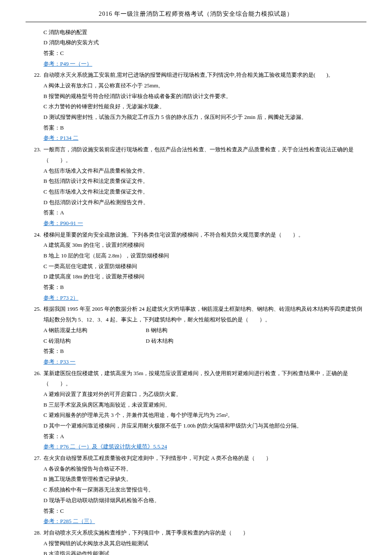 Image resolution: width=392 pixels, height=555 pixels. I want to click on option-d: D 建筑高度 18m 的住宅，设置敞开楼梯间, so click(205, 277).